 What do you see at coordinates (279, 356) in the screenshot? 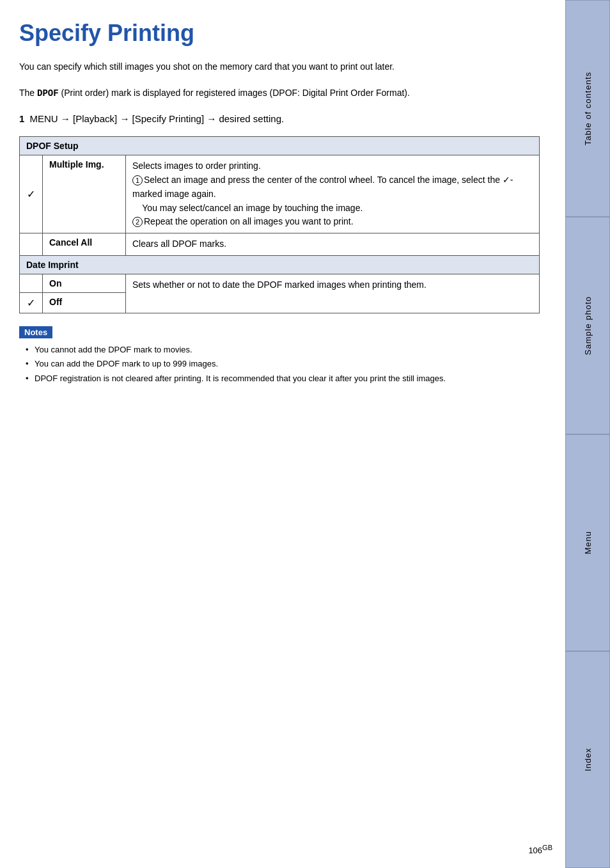
I see `notes-section: Notes You cannot add the DPOF mark to mo…` at bounding box center [279, 356].